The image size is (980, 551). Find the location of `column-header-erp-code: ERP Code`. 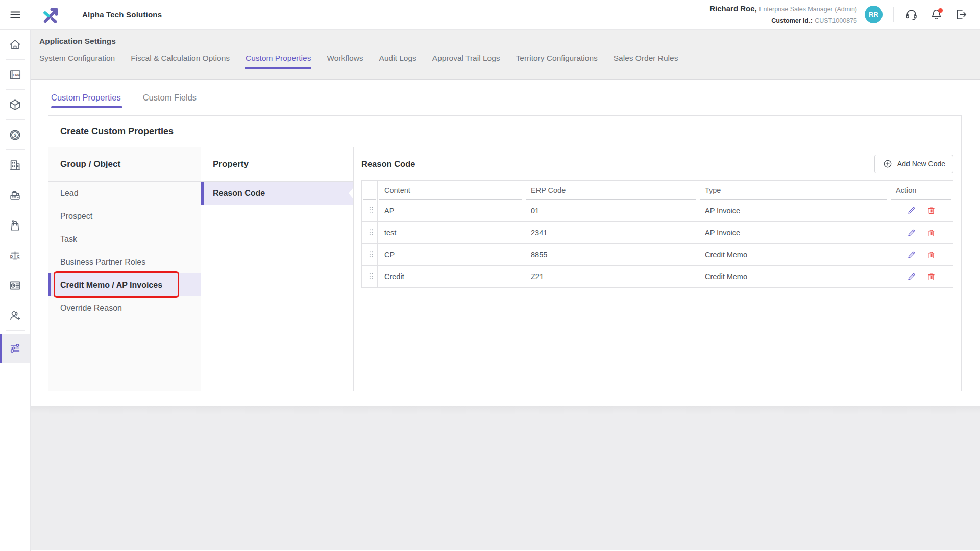

column-header-erp-code: ERP Code is located at coordinates (611, 190).